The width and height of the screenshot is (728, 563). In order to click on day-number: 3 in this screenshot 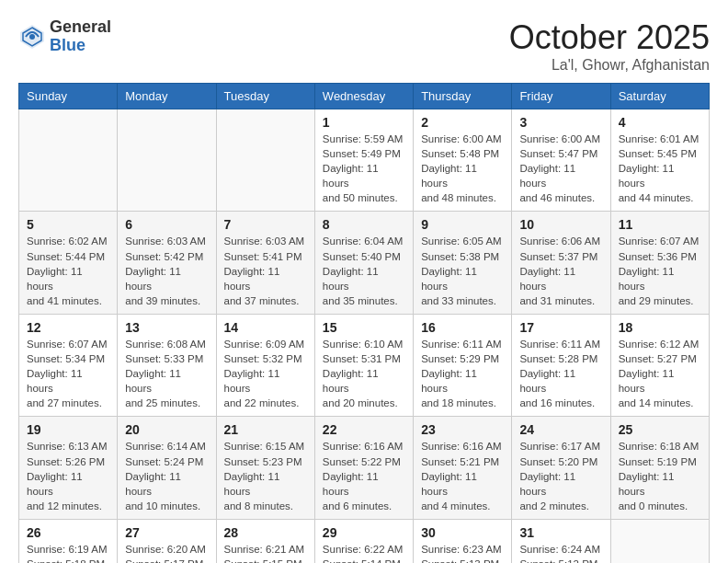, I will do `click(561, 122)`.